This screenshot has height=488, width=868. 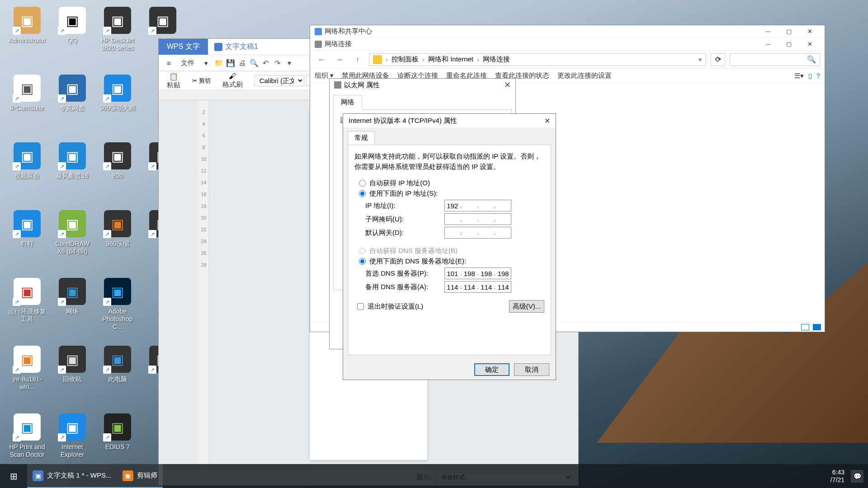 What do you see at coordinates (837, 476) in the screenshot?
I see `taskbar-clock: 6:43 /7/21` at bounding box center [837, 476].